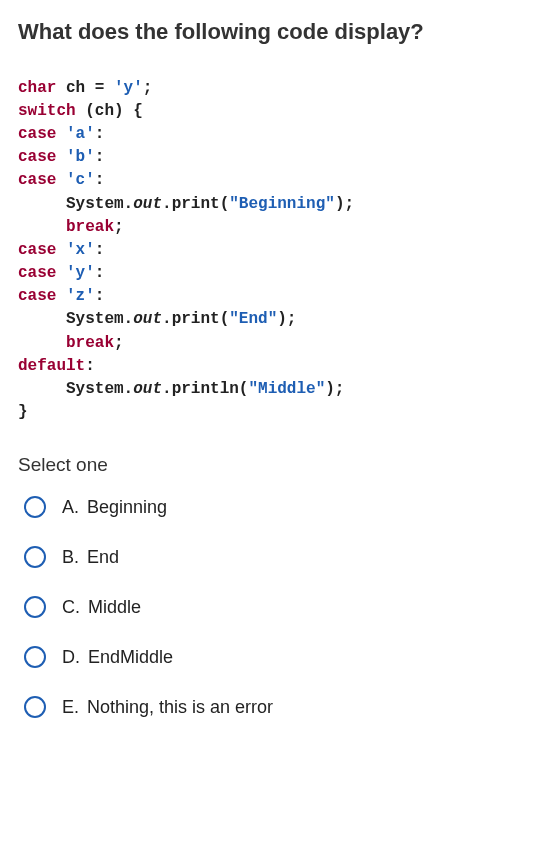 This screenshot has width=534, height=856. I want to click on question-title: What does the following code display?, so click(267, 32).